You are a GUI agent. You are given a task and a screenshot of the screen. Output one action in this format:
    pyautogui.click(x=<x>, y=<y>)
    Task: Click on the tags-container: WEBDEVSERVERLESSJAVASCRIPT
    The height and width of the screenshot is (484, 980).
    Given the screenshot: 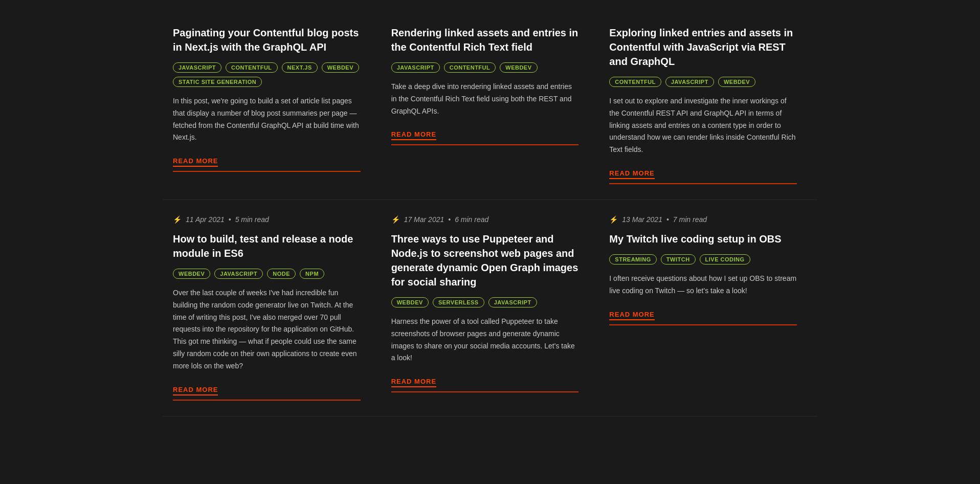 What is the action you would take?
    pyautogui.click(x=485, y=302)
    